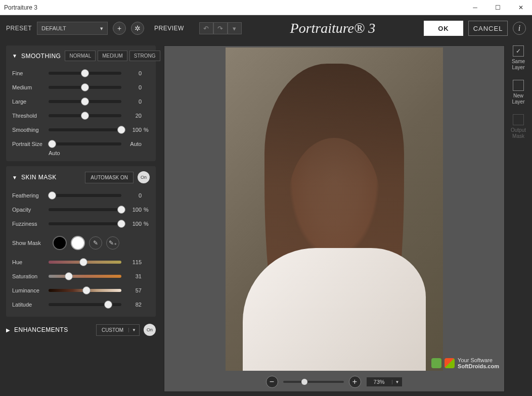 The width and height of the screenshot is (532, 396). I want to click on redo-button: ↷, so click(220, 28).